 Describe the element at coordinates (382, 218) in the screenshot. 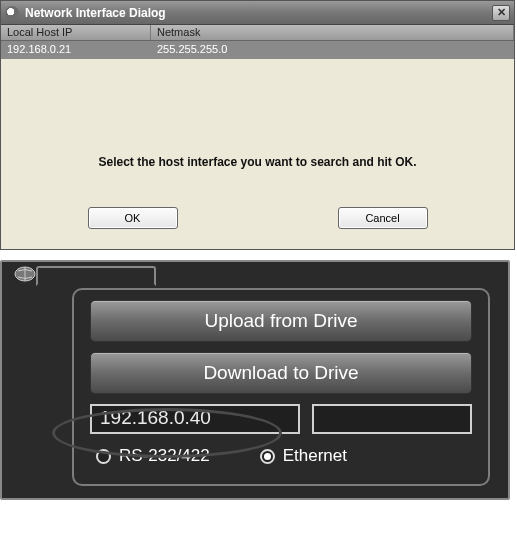

I see `cancel-button-label: Cancel` at that location.